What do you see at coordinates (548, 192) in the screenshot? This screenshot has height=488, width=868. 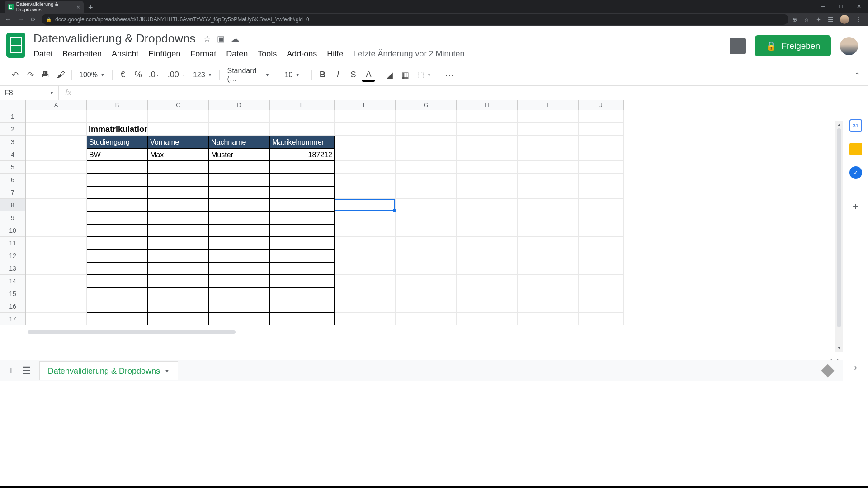 I see `cell-I7` at bounding box center [548, 192].